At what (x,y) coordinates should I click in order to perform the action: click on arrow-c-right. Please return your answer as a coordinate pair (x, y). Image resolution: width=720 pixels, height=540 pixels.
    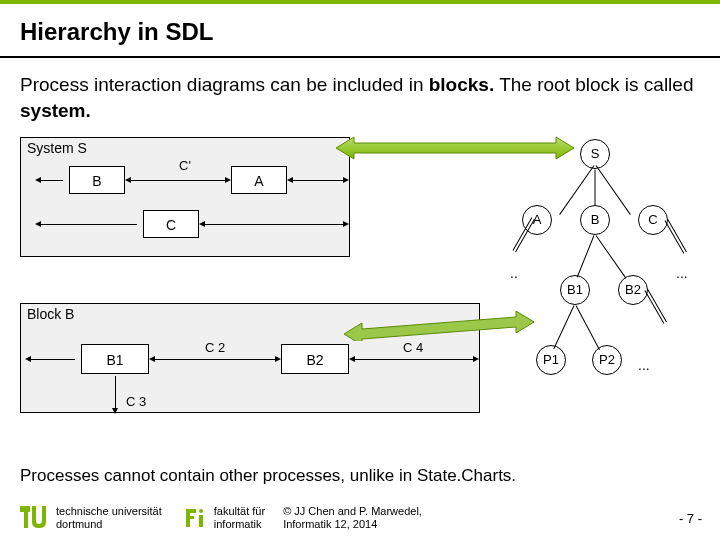
    Looking at the image, I should click on (274, 224).